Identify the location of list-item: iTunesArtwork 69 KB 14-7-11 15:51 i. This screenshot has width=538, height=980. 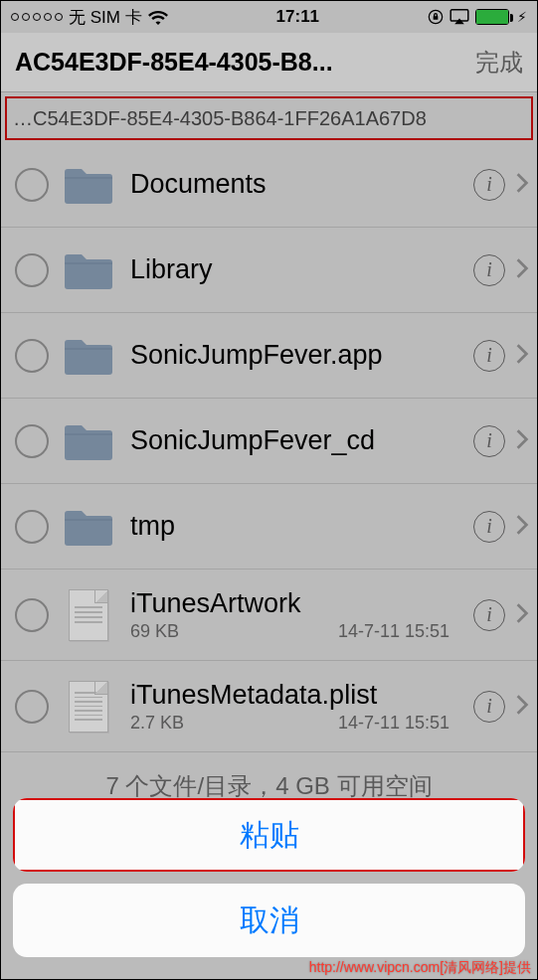
(269, 615).